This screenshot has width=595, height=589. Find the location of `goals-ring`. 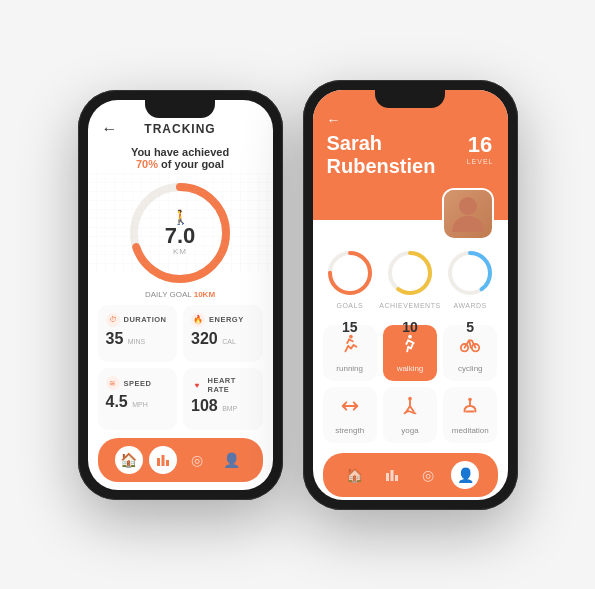

goals-ring is located at coordinates (350, 273).